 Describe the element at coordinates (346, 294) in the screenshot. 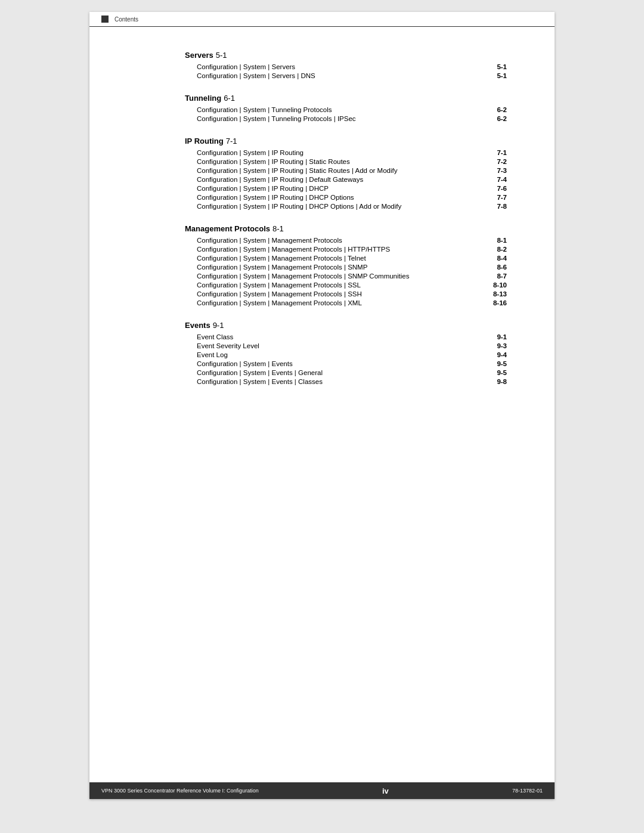

I see `entry-management-protocols-6: Configuration | System | Management Prot…` at that location.